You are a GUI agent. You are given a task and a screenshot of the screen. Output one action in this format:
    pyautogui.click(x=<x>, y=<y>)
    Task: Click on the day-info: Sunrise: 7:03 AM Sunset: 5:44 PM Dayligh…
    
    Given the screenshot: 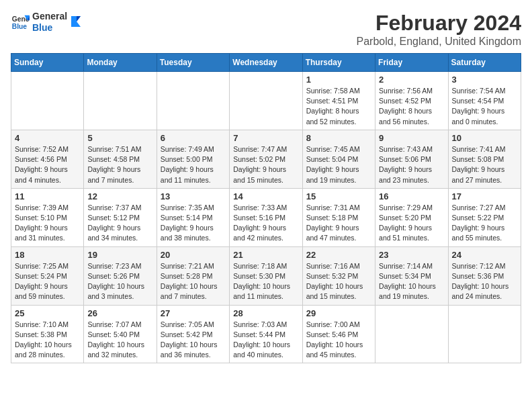 What is the action you would take?
    pyautogui.click(x=266, y=340)
    